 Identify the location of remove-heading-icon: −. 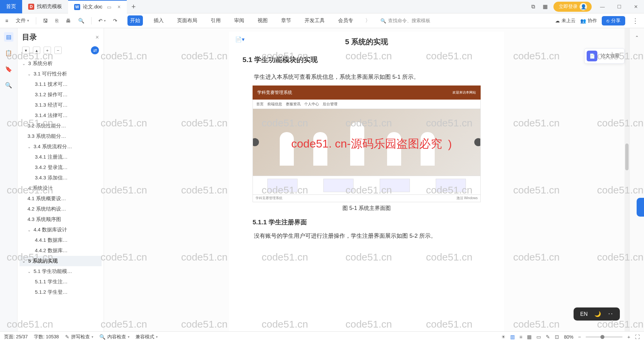
(58, 50).